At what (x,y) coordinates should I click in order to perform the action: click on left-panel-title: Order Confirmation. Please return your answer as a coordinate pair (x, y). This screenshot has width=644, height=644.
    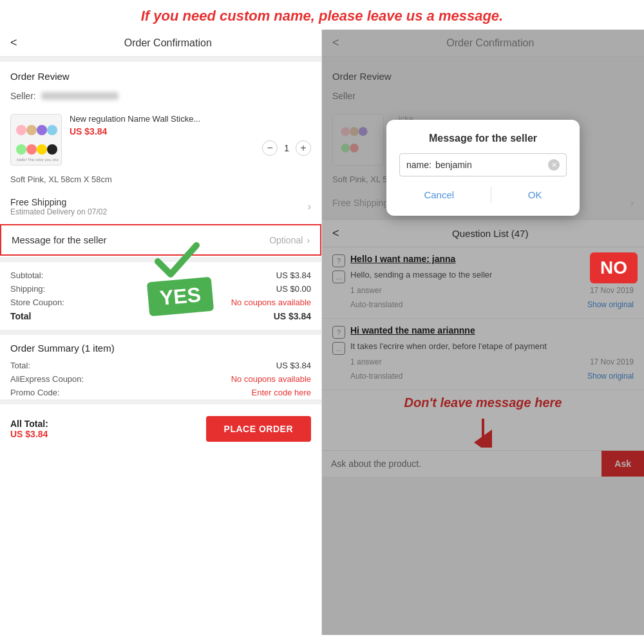
    Looking at the image, I should click on (168, 43).